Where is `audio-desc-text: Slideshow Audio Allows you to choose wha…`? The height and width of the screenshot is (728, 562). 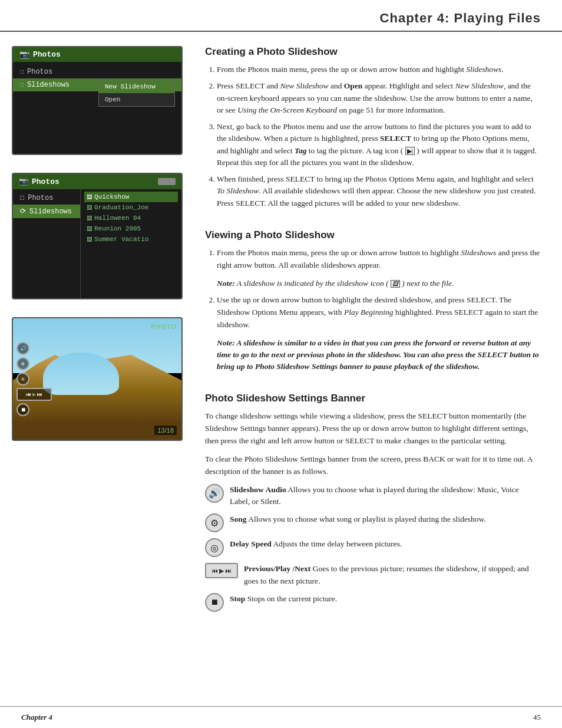 audio-desc-text: Slideshow Audio Allows you to choose wha… is located at coordinates (385, 496).